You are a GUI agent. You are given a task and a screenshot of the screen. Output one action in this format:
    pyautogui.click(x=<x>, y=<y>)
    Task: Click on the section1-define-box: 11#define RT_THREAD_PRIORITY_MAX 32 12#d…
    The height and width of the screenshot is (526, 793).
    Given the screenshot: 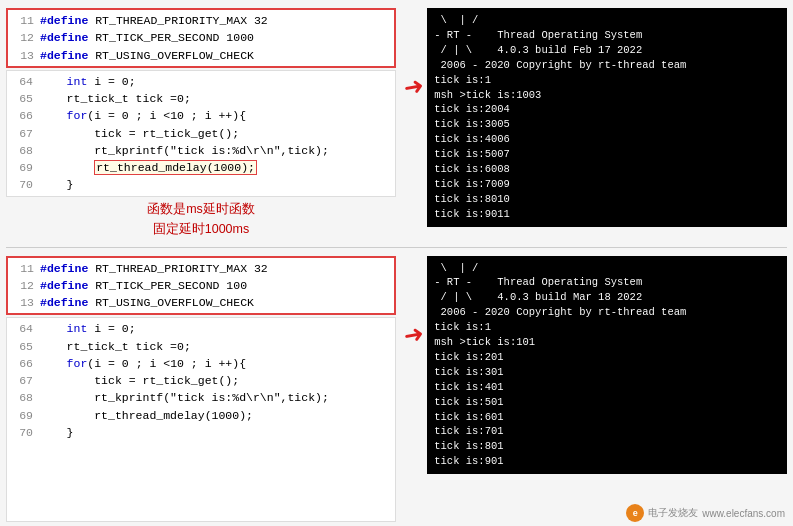 What is the action you would take?
    pyautogui.click(x=201, y=38)
    